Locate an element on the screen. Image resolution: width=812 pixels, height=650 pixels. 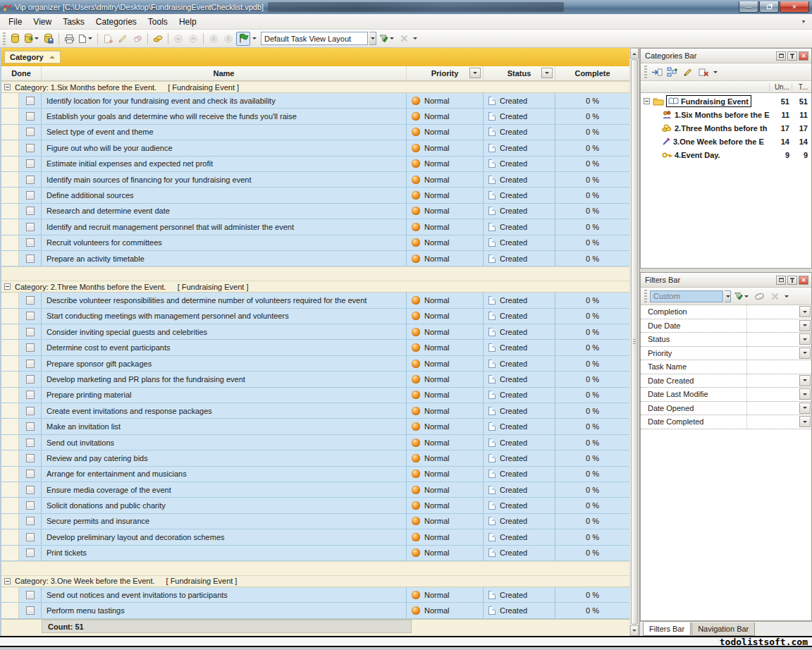
task-name: Send out invitations is located at coordinates (224, 443).